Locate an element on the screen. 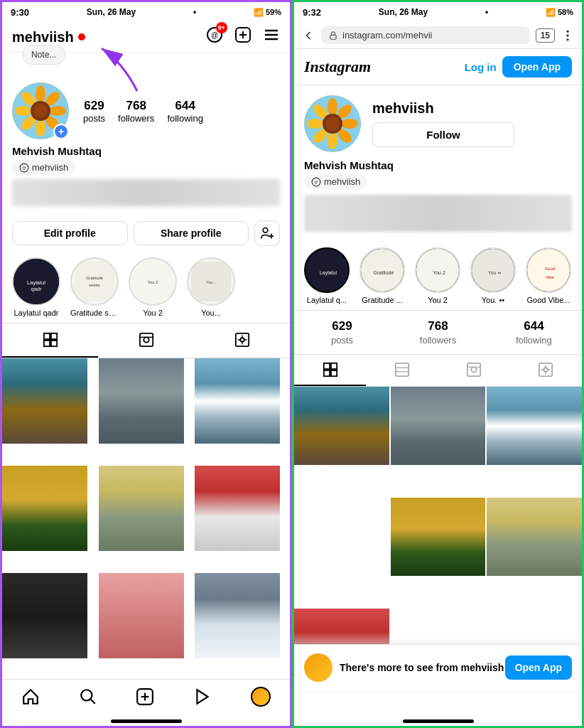 This screenshot has height=728, width=584. time-right: 9:32 is located at coordinates (312, 13).